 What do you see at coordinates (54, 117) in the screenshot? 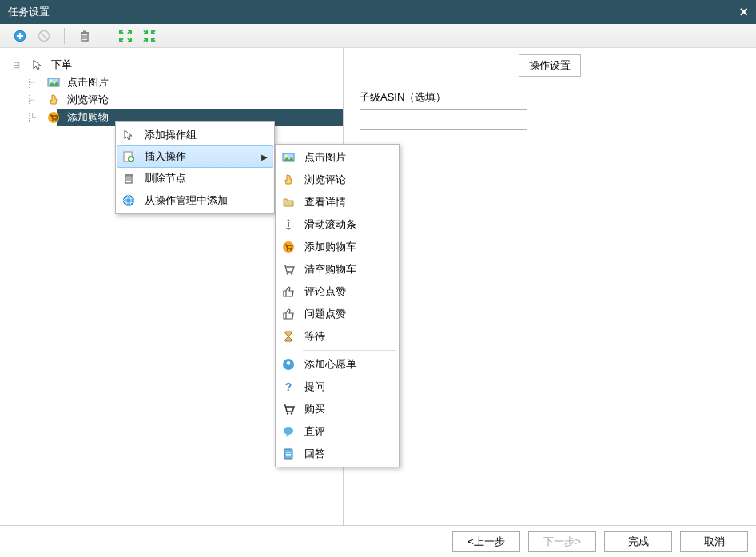
I see `cart-icon` at bounding box center [54, 117].